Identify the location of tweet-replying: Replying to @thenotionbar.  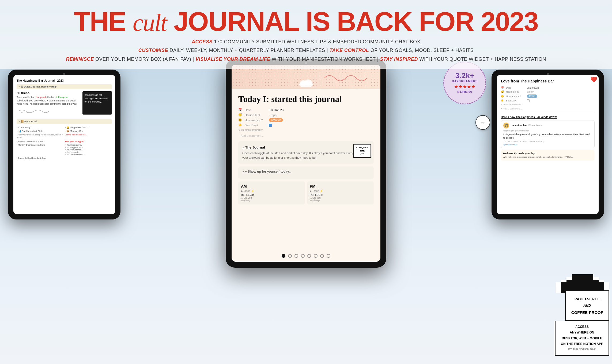
(548, 131).